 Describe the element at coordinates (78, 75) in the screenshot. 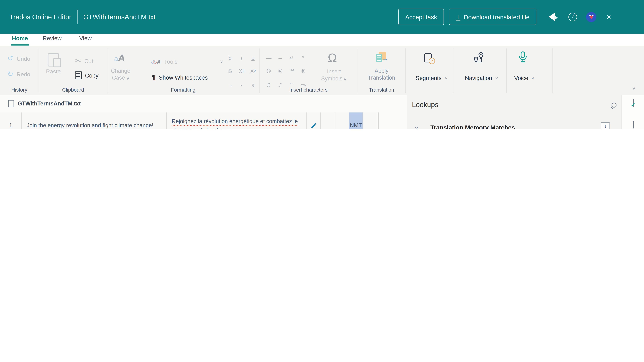

I see `copy-icon` at that location.